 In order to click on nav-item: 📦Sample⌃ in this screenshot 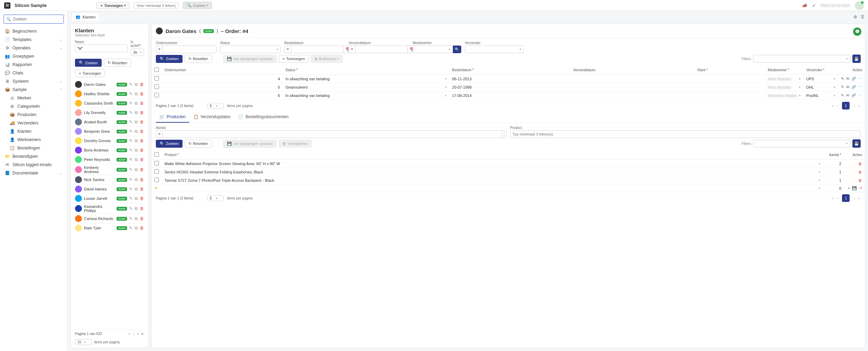, I will do `click(34, 90)`.